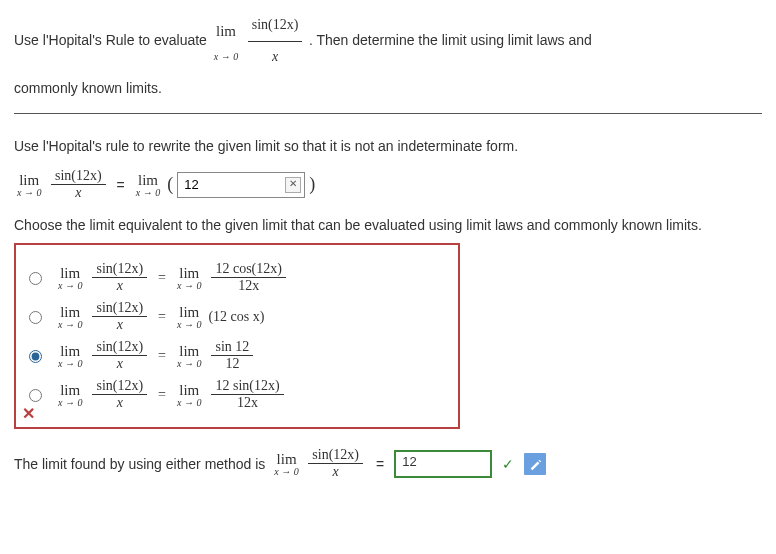 The image size is (776, 554). I want to click on choice-b: limx → 0sin(12x)x=limx → 0(12 cos x), so click(234, 316).